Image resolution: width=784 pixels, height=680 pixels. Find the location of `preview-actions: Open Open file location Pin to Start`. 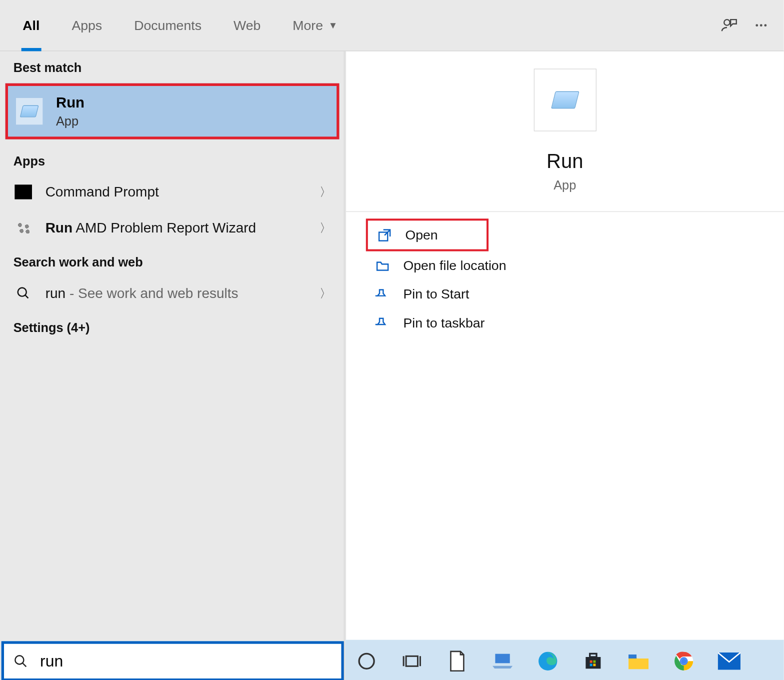

preview-actions: Open Open file location Pin to Start is located at coordinates (565, 278).